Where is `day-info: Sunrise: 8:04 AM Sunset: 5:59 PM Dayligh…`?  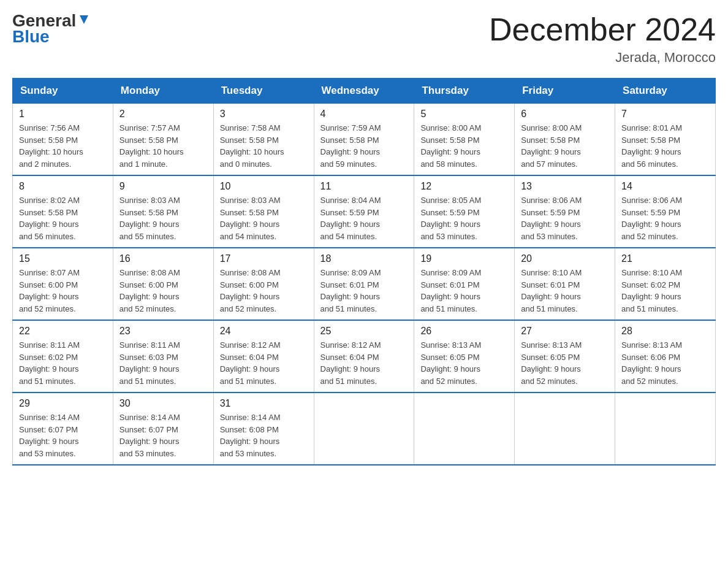 day-info: Sunrise: 8:04 AM Sunset: 5:59 PM Dayligh… is located at coordinates (364, 218).